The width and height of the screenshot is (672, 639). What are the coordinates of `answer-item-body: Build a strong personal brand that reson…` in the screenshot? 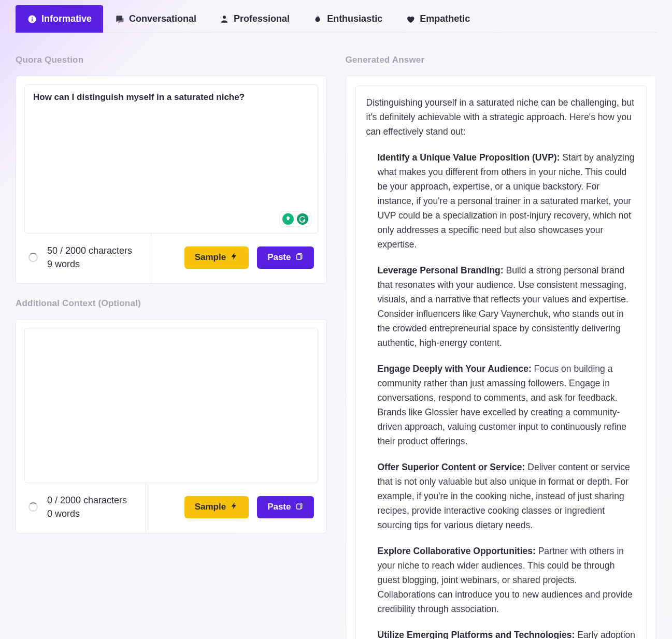 It's located at (503, 307).